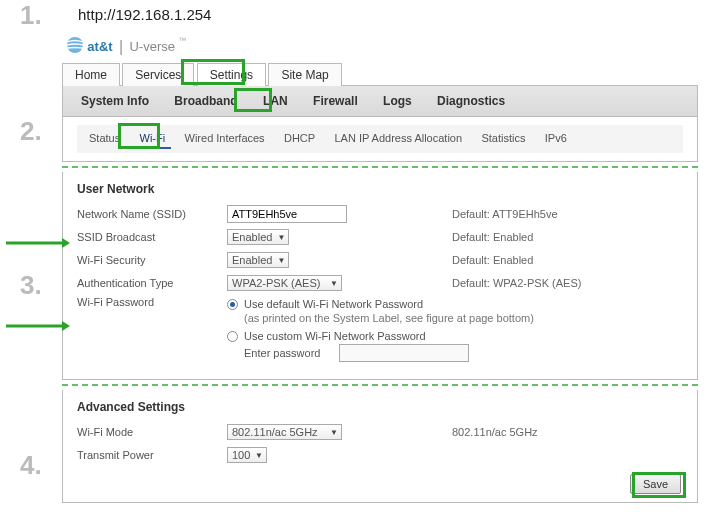 The height and width of the screenshot is (529, 706). I want to click on att-globe-icon, so click(75, 46).